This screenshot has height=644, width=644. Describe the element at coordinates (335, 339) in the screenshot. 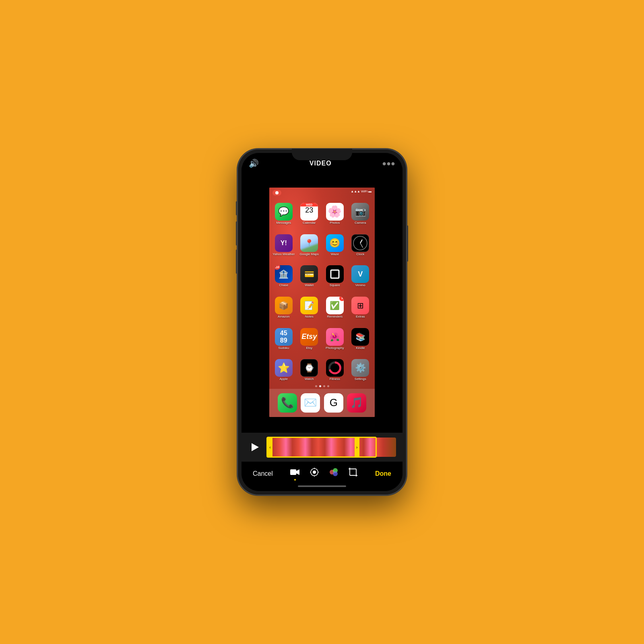

I see `app-photography: 🌺 Photography` at that location.